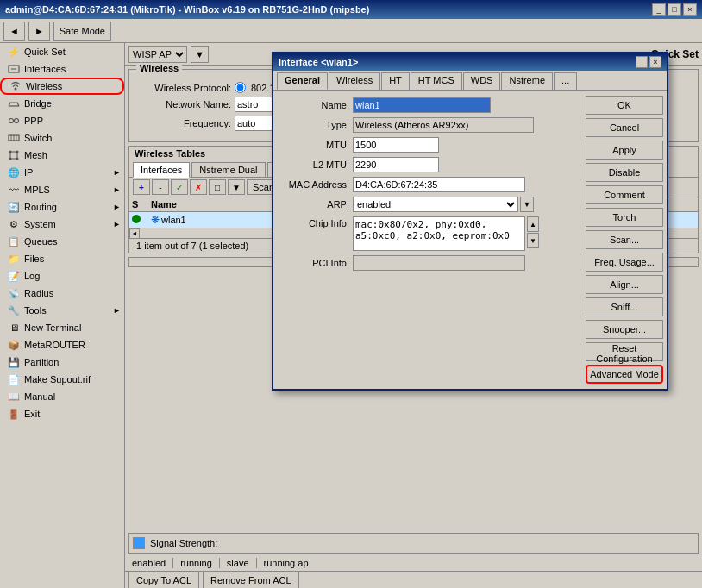  What do you see at coordinates (443, 125) in the screenshot?
I see `type-input` at bounding box center [443, 125].